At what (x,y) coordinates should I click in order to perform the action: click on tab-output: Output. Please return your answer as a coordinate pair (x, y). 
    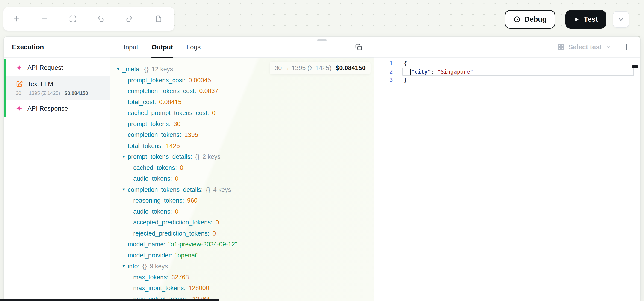
    Looking at the image, I should click on (162, 47).